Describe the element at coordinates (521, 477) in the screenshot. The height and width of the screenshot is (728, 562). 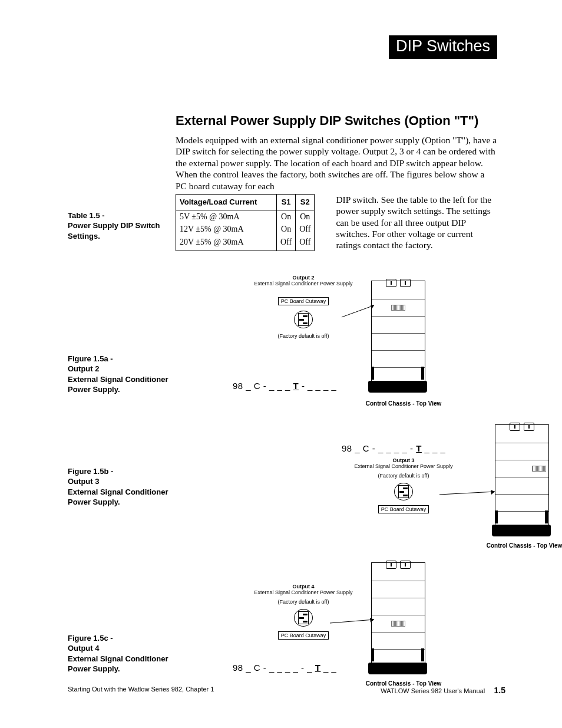
I see `chassis-diagram-b` at that location.